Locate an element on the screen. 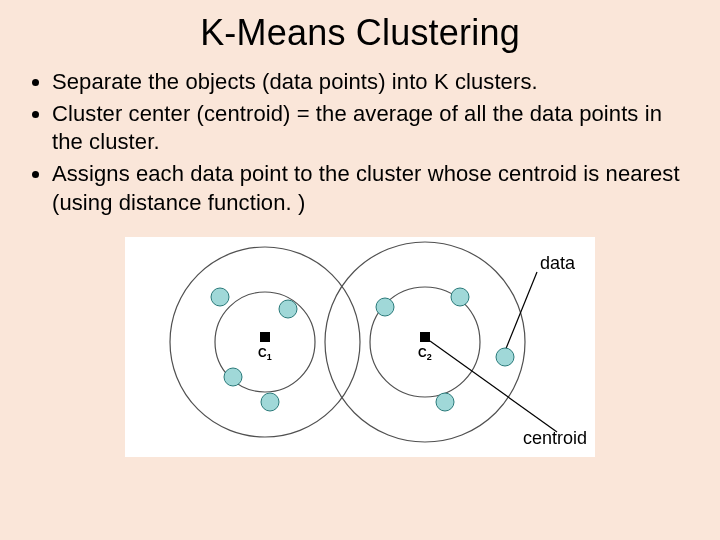 The image size is (720, 540). bullet-item: Cluster center (centroid) = the average … is located at coordinates (375, 128).